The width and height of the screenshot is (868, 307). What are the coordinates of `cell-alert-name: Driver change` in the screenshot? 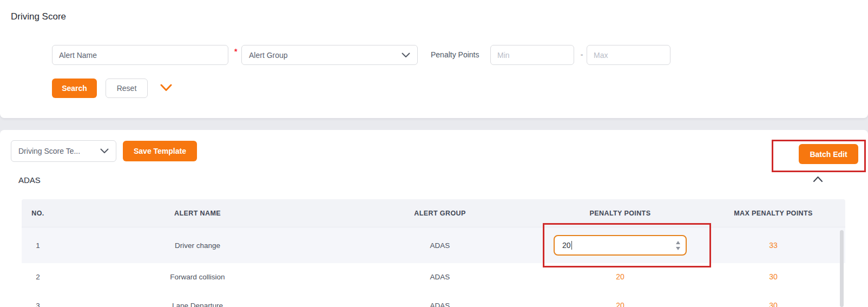 It's located at (198, 245).